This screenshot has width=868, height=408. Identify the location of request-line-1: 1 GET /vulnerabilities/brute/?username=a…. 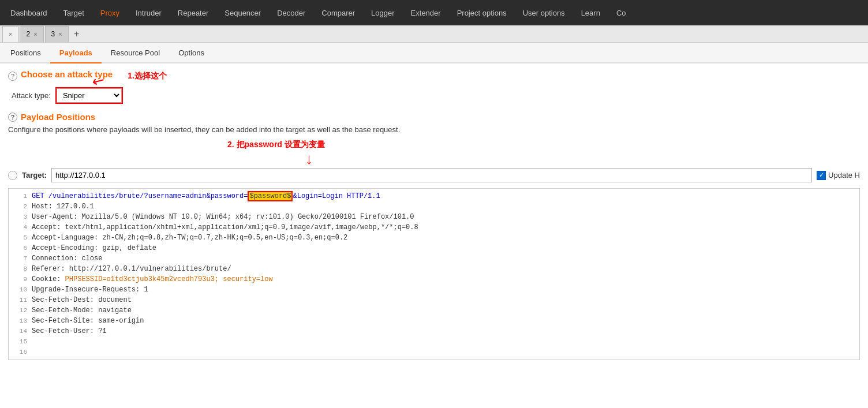
(434, 196).